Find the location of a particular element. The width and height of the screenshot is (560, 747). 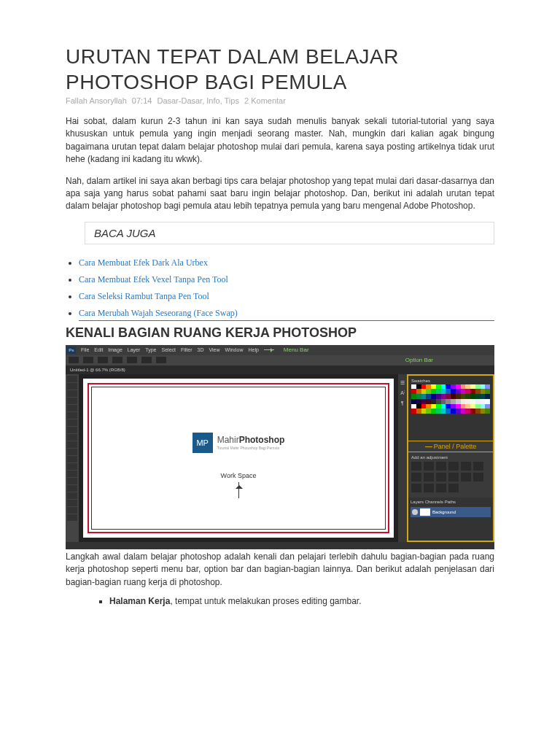

related-link: Cara Membuat Efek Vexel Tanpa Pen Tool is located at coordinates (153, 279).